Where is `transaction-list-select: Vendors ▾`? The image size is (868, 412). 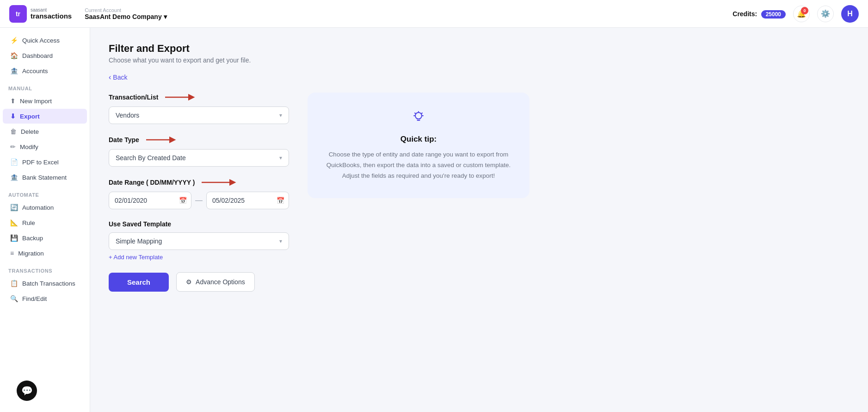
transaction-list-select: Vendors ▾ is located at coordinates (199, 115).